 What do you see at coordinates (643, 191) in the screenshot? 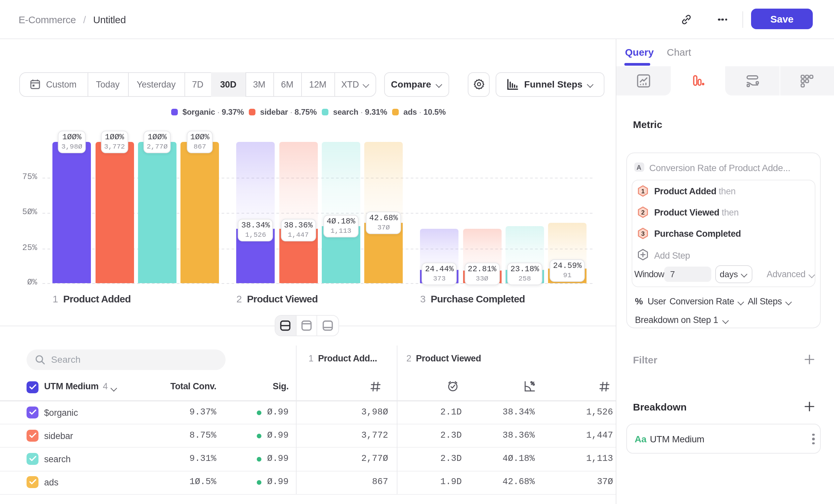
I see `svg-text: 1` at bounding box center [643, 191].